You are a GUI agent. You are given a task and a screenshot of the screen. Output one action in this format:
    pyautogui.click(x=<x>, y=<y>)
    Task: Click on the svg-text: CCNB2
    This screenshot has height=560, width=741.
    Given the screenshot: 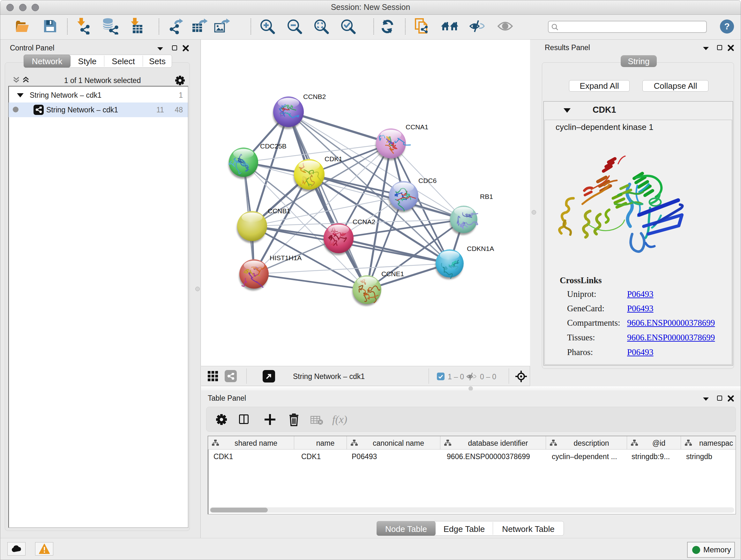 What is the action you would take?
    pyautogui.click(x=315, y=97)
    